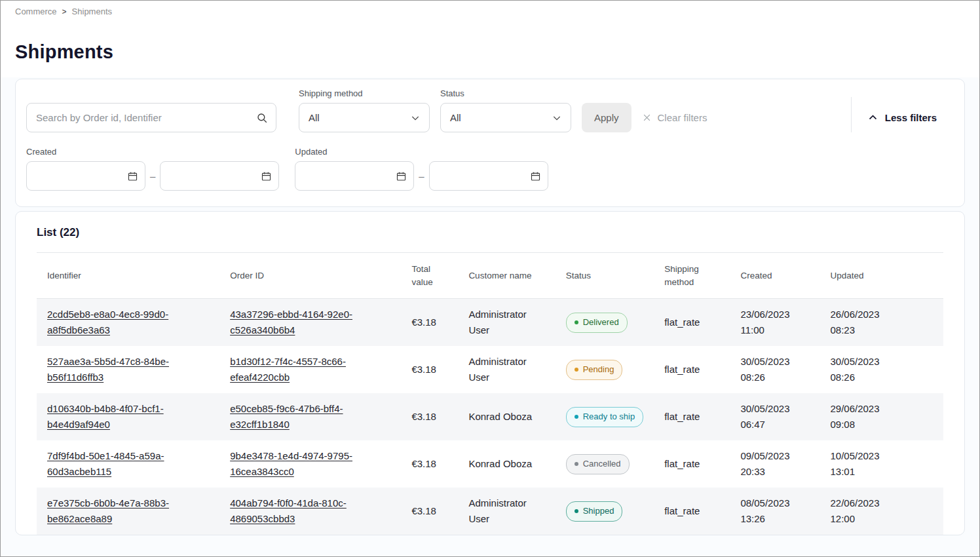  What do you see at coordinates (595, 370) in the screenshot?
I see `status-badge: Pending` at bounding box center [595, 370].